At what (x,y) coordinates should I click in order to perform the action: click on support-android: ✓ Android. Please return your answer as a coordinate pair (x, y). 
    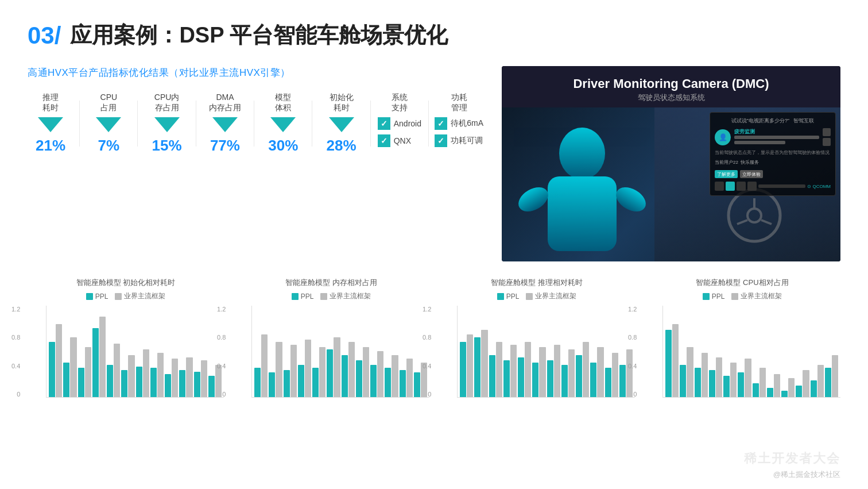
    Looking at the image, I should click on (400, 124).